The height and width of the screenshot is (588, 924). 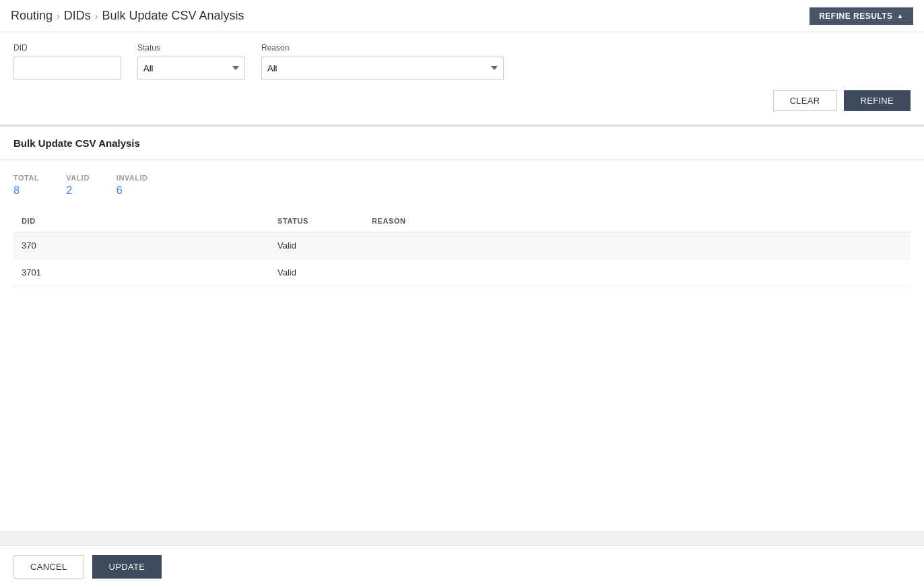 What do you see at coordinates (462, 273) in the screenshot?
I see `table-row: 3701Valid` at bounding box center [462, 273].